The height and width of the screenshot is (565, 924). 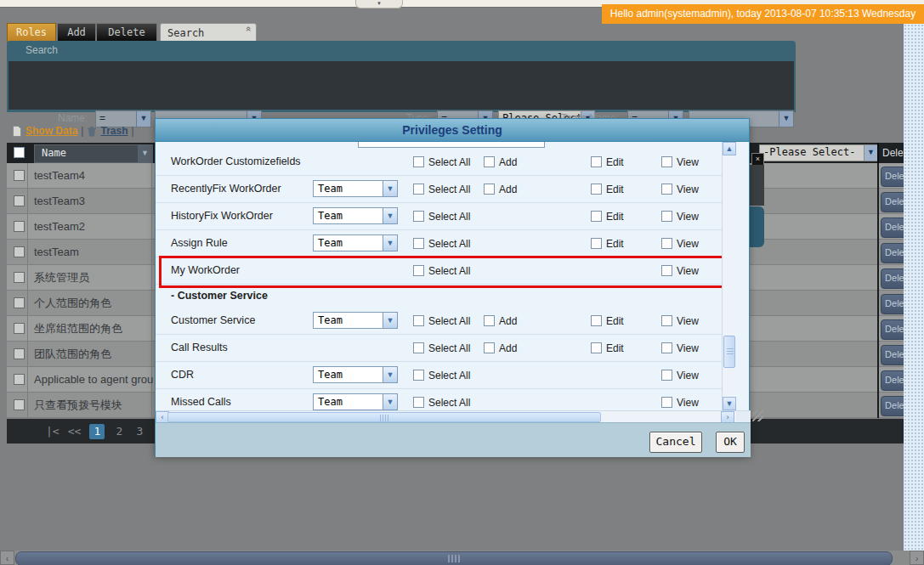 What do you see at coordinates (758, 160) in the screenshot?
I see `close-icon: ×` at bounding box center [758, 160].